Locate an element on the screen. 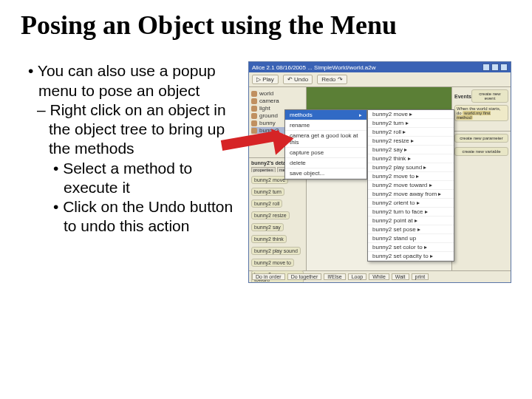 The height and width of the screenshot is (399, 532). submenu-item: bunny2 play sound ▸ is located at coordinates (411, 168).